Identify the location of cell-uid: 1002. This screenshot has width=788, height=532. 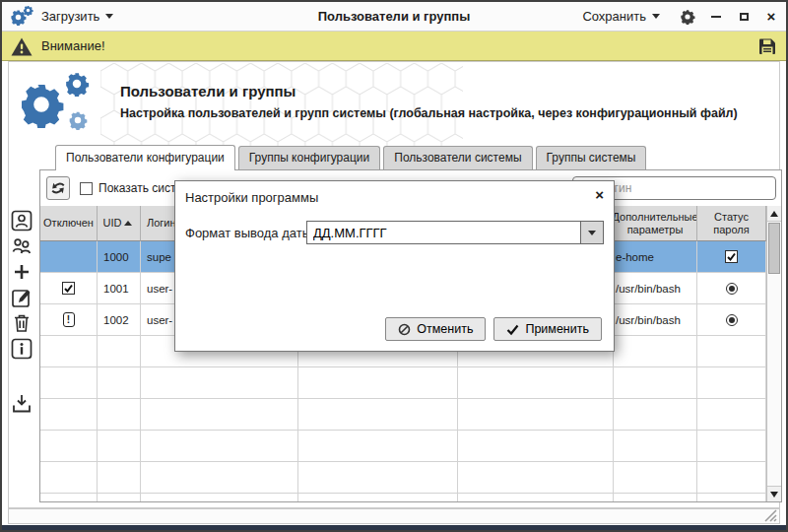
(119, 320).